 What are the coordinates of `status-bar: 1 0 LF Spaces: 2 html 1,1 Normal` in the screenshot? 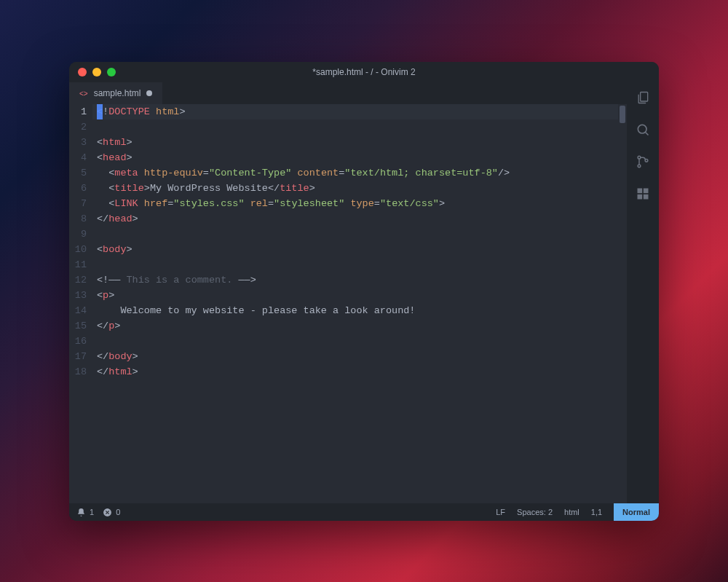 It's located at (364, 512).